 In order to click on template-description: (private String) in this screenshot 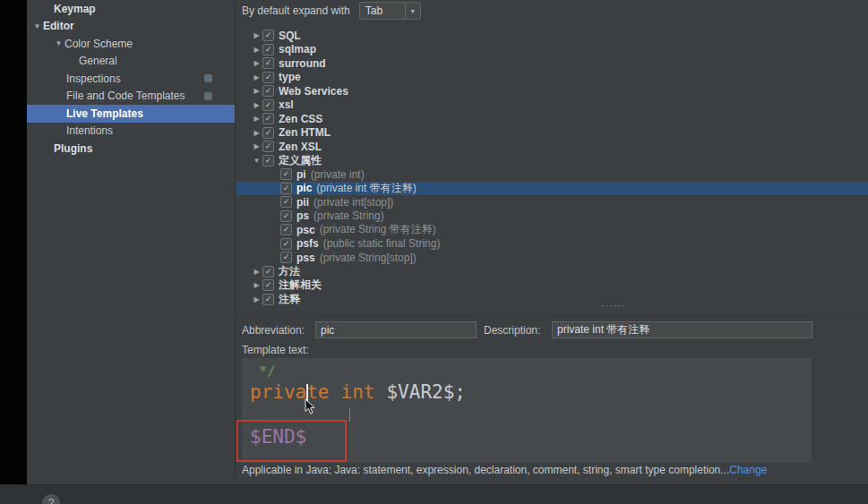, I will do `click(349, 216)`.